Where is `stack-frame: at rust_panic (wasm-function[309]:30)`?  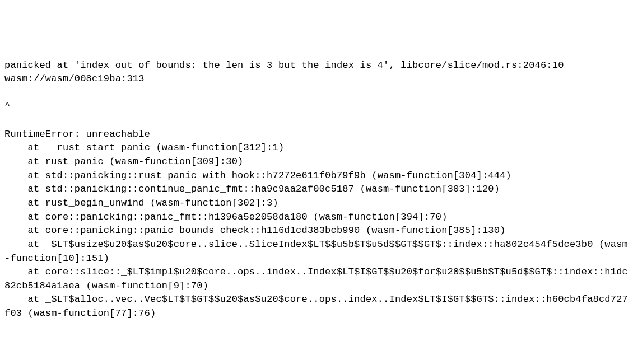
stack-frame: at rust_panic (wasm-function[309]:30) is located at coordinates (124, 161).